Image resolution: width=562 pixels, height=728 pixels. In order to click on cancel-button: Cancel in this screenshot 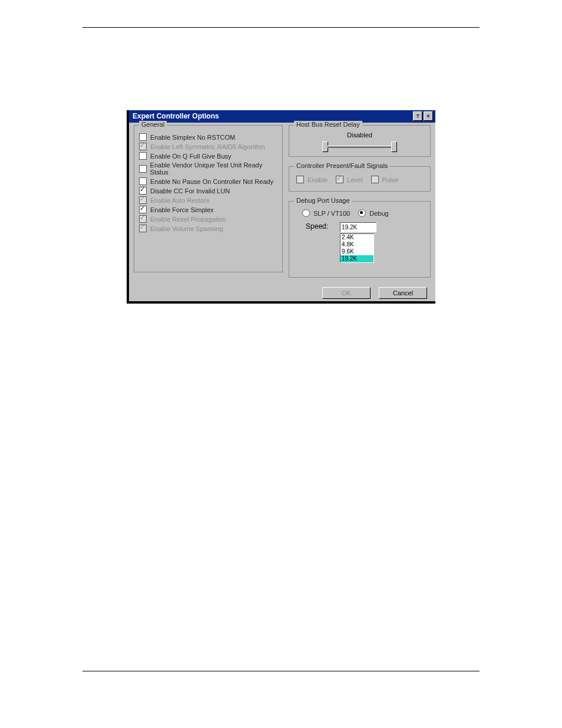, I will do `click(403, 293)`.